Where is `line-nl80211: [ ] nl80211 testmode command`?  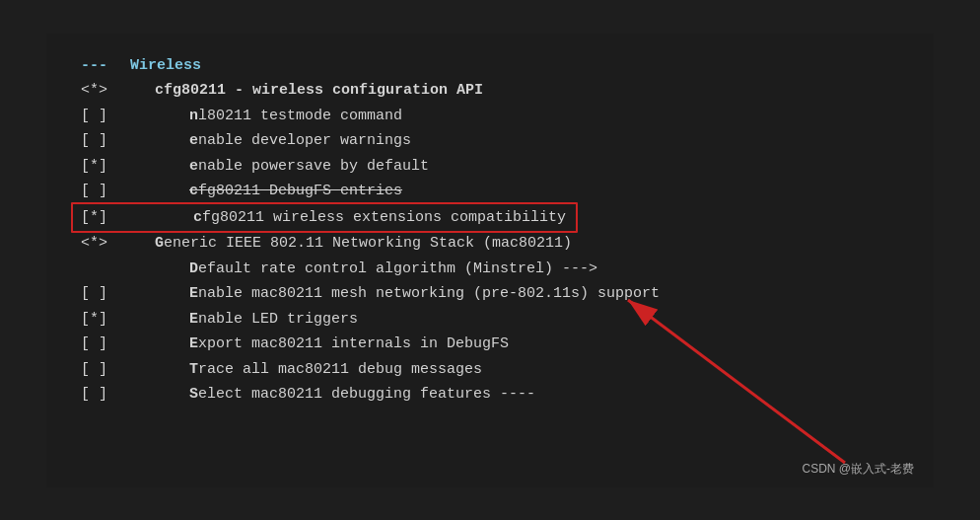 line-nl80211: [ ] nl80211 testmode command is located at coordinates (490, 116).